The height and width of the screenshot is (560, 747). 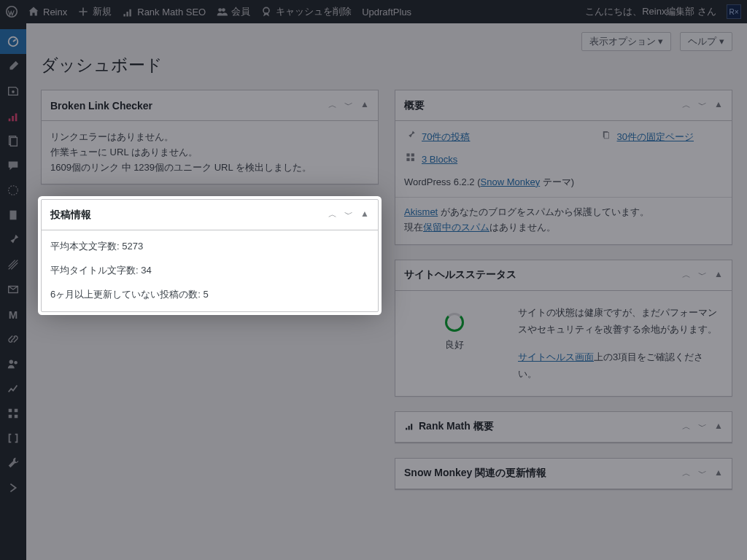 I want to click on menu-mail, so click(x=13, y=289).